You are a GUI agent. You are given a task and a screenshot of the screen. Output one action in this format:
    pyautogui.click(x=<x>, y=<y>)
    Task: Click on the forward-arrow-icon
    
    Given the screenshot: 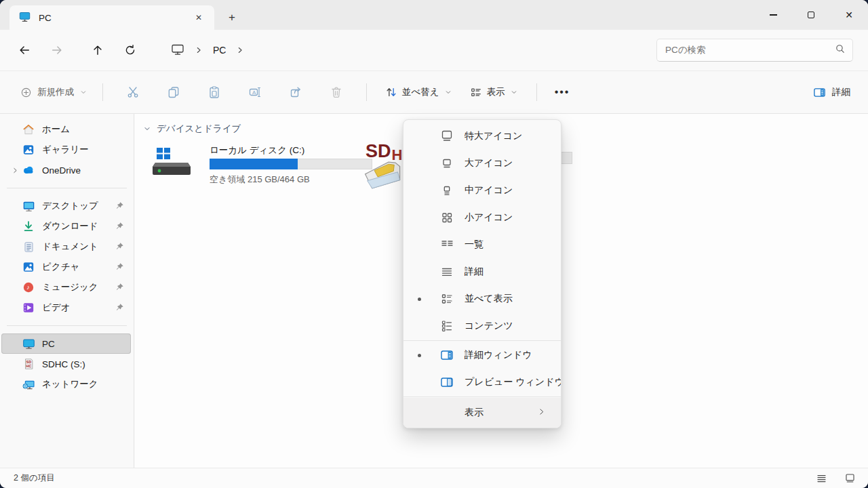 What is the action you would take?
    pyautogui.click(x=57, y=50)
    